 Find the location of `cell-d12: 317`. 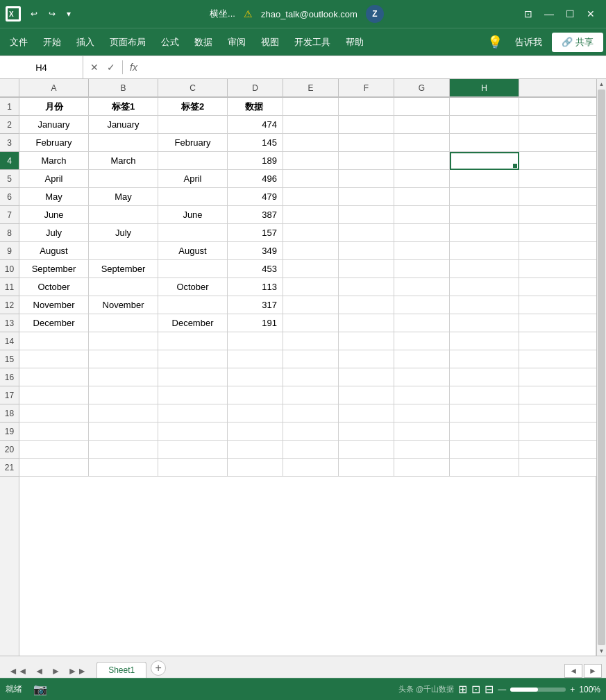

cell-d12: 317 is located at coordinates (255, 305).